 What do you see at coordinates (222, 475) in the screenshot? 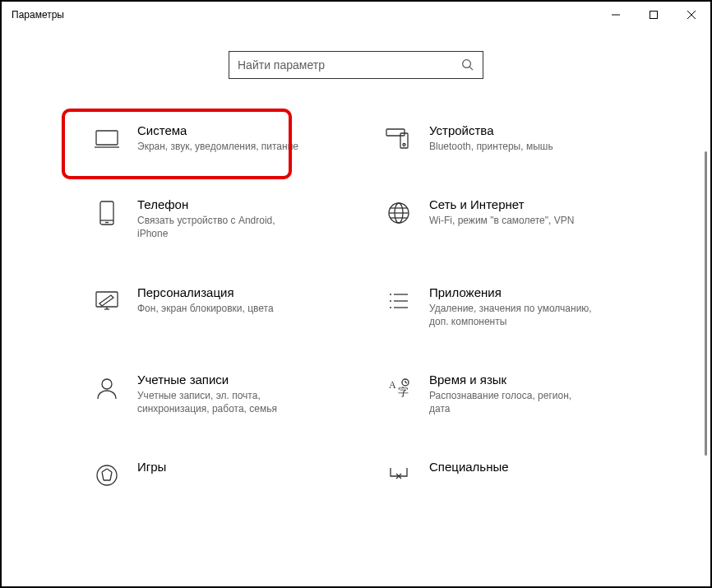
I see `tile-gaming: Игры` at bounding box center [222, 475].